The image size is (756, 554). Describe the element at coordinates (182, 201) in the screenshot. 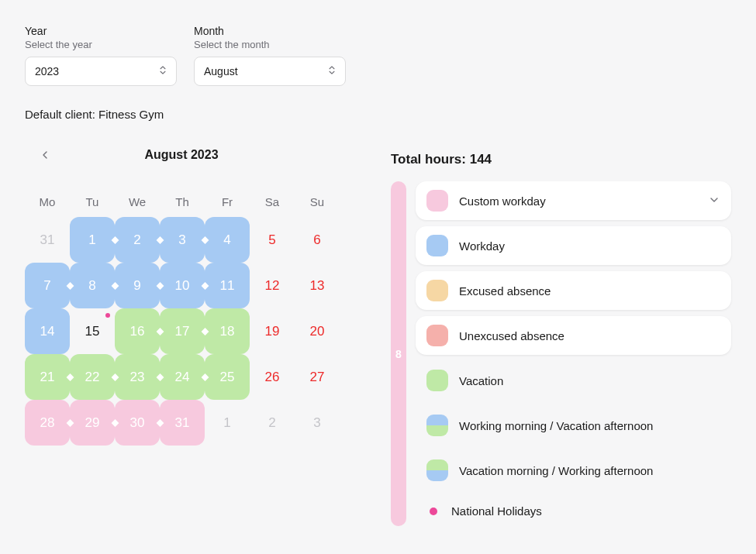

I see `dow-header: Th` at that location.